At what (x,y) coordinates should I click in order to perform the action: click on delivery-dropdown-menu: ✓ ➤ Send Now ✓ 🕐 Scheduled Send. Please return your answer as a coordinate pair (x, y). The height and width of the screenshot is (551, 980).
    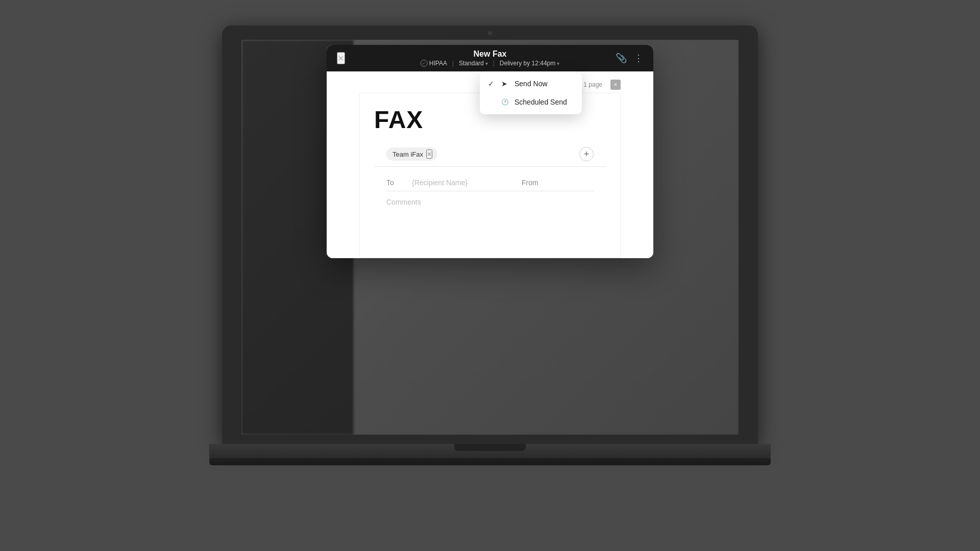
    Looking at the image, I should click on (531, 93).